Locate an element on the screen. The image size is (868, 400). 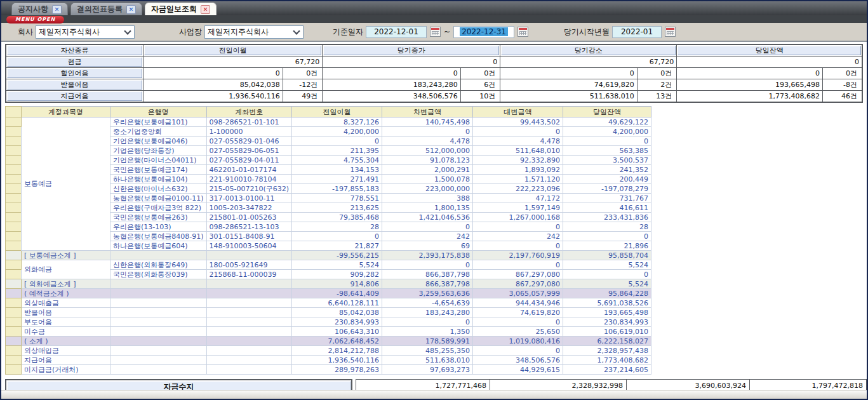
bank-name-cell: 신한은행(외화통장649) is located at coordinates (159, 265).